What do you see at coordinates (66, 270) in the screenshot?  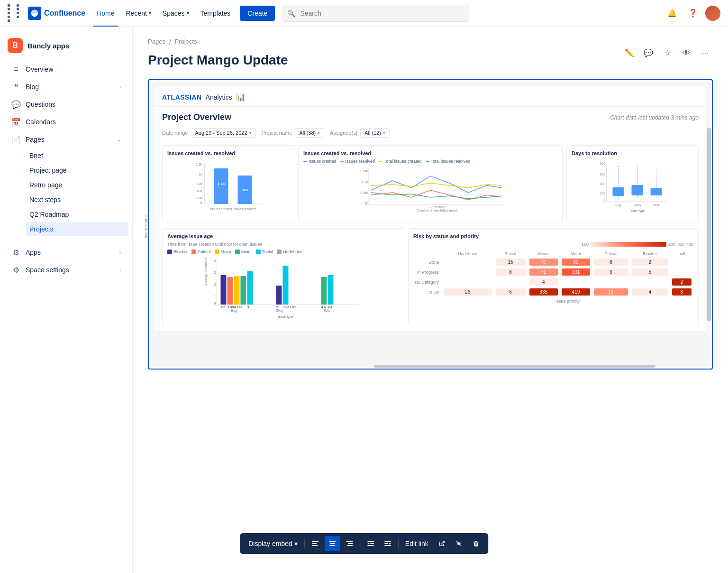 I see `sidebar-item-space-settings: ⚙ Space settings ›` at bounding box center [66, 270].